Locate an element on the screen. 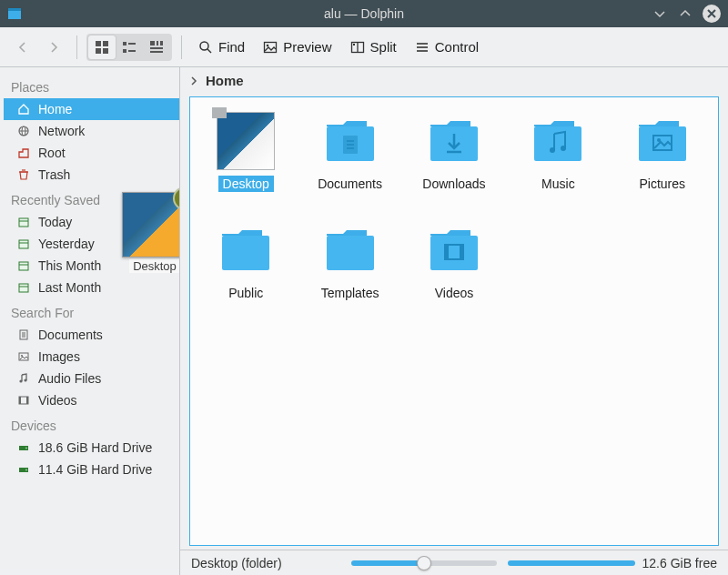 The image size is (728, 575). find-label: Find is located at coordinates (231, 47).